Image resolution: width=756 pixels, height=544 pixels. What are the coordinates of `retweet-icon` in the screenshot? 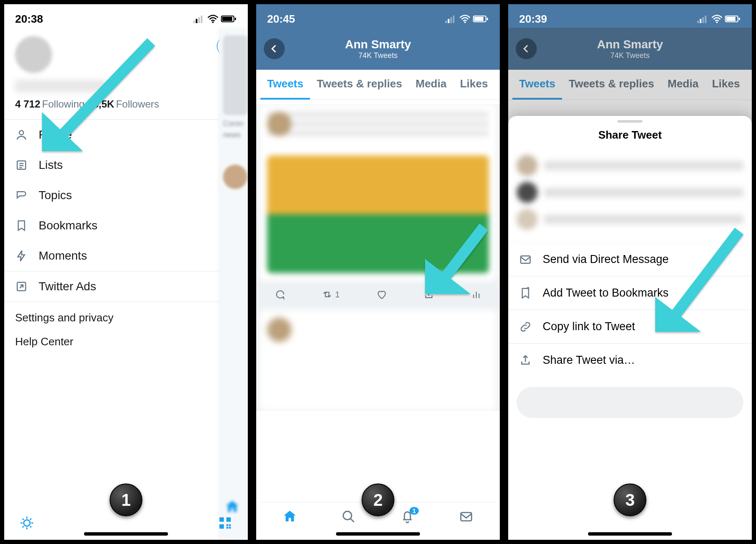 It's located at (327, 294).